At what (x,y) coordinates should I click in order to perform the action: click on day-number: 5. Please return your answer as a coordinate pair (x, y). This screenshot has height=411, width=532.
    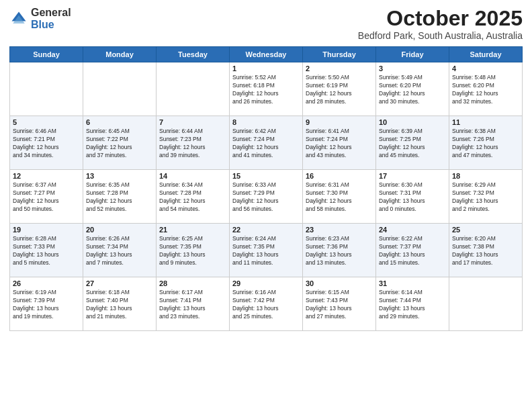
    Looking at the image, I should click on (46, 122).